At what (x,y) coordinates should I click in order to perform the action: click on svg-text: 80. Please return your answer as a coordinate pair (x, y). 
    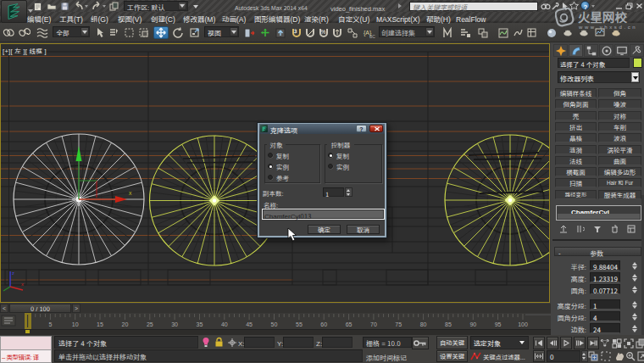
    Looking at the image, I should click on (424, 324).